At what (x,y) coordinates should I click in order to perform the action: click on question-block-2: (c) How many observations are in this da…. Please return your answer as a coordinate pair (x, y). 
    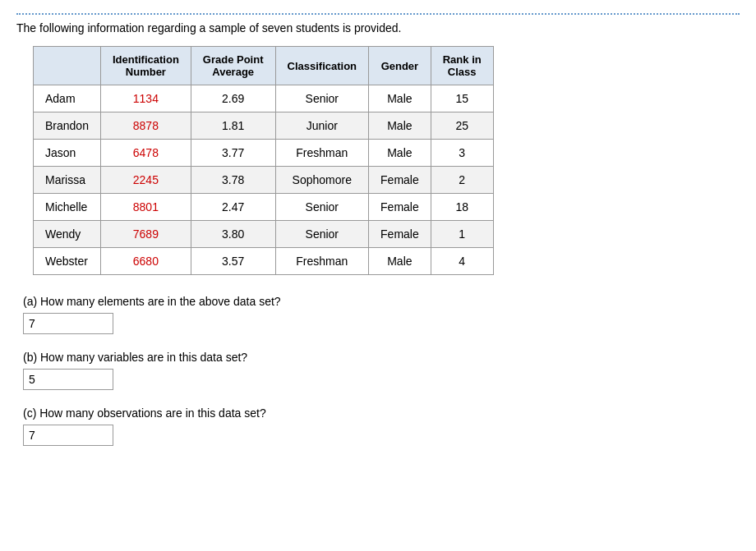
    Looking at the image, I should click on (381, 426).